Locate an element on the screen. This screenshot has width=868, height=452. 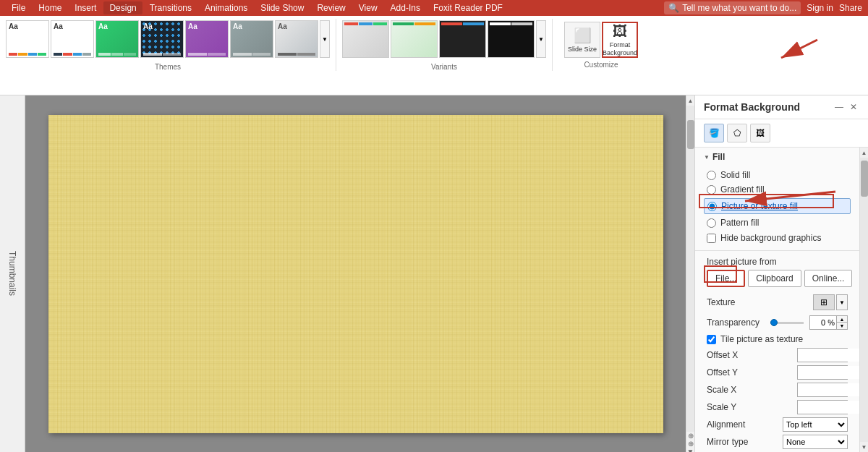
offset-y-row: Offset Y ▲ ▼ is located at coordinates (777, 372).